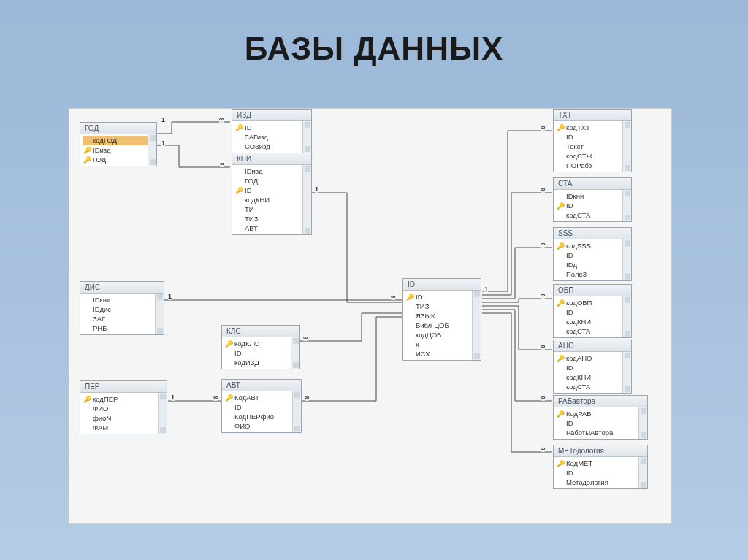 Image resolution: width=748 pixels, height=560 pixels. Describe the element at coordinates (594, 275) in the screenshot. I see `table-row: Поле3` at that location.